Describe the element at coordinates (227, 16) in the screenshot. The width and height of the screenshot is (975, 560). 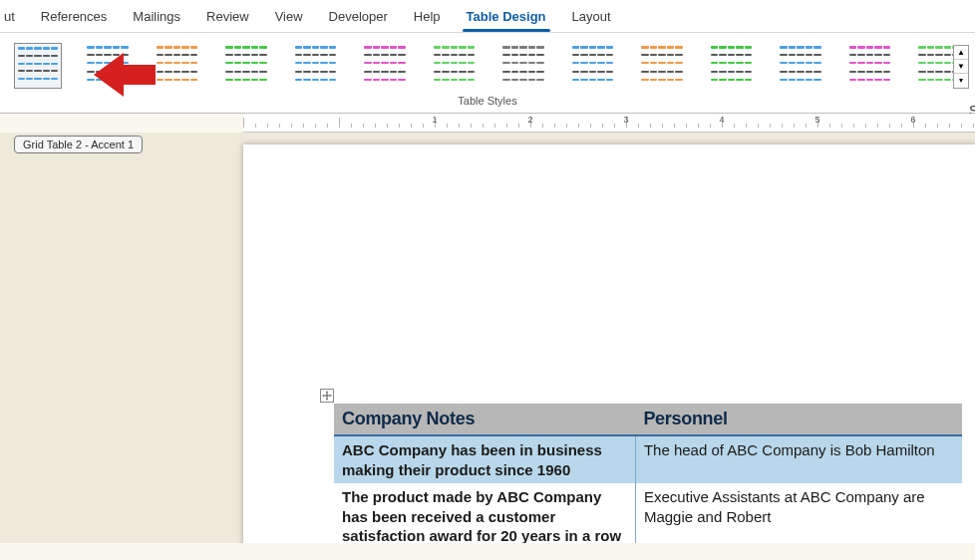
I see `tab-review: Review` at that location.